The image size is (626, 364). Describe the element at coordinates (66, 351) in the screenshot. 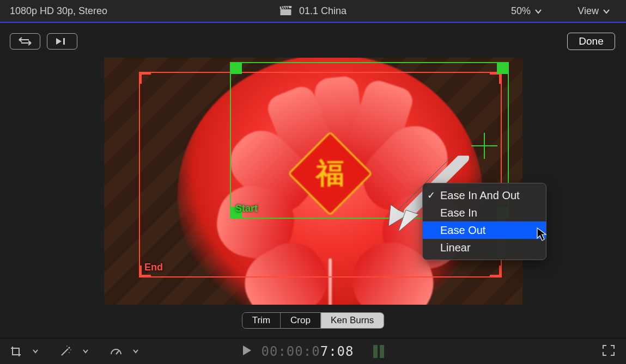

I see `enhance-tool-button` at that location.